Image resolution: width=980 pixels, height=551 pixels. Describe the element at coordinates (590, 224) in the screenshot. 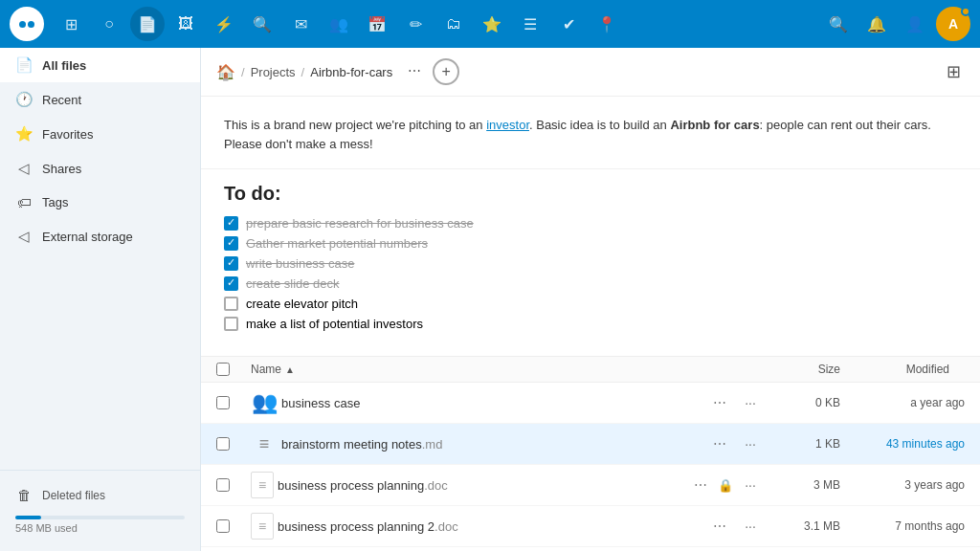

I see `todo-item-1: prepare basic research for business case` at that location.